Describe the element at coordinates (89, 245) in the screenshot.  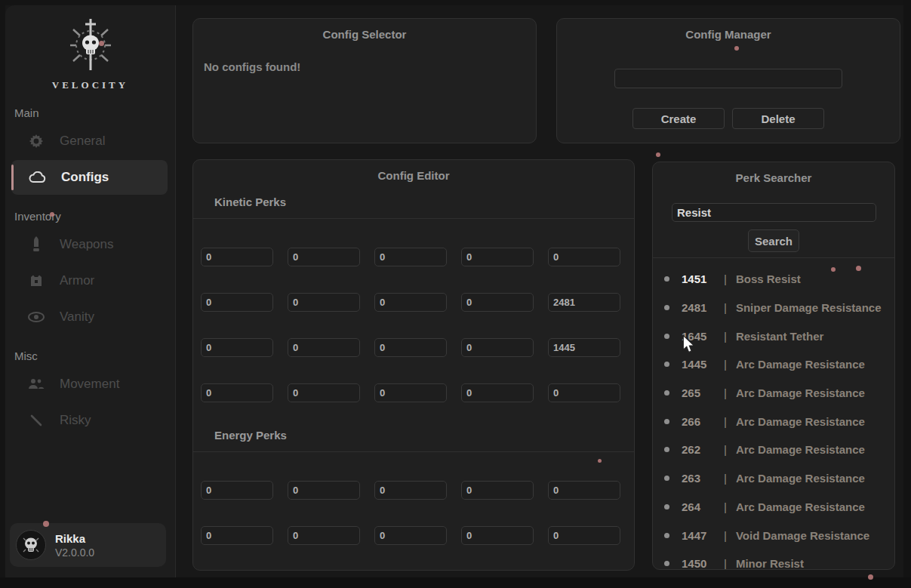
I see `sidebar-item-weapons: Weapons` at that location.